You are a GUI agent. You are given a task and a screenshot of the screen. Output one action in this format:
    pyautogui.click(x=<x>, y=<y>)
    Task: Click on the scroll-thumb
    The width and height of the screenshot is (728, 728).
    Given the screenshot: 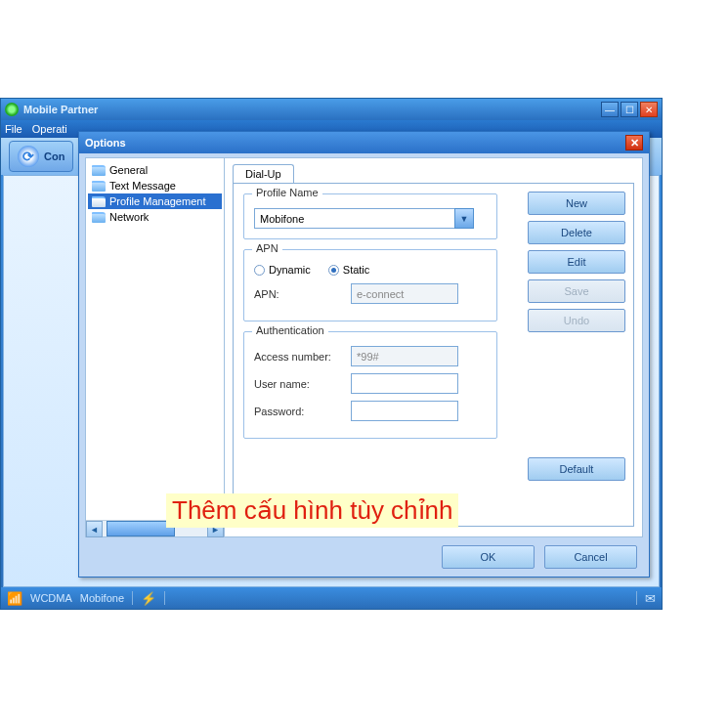 What is the action you would take?
    pyautogui.click(x=141, y=529)
    